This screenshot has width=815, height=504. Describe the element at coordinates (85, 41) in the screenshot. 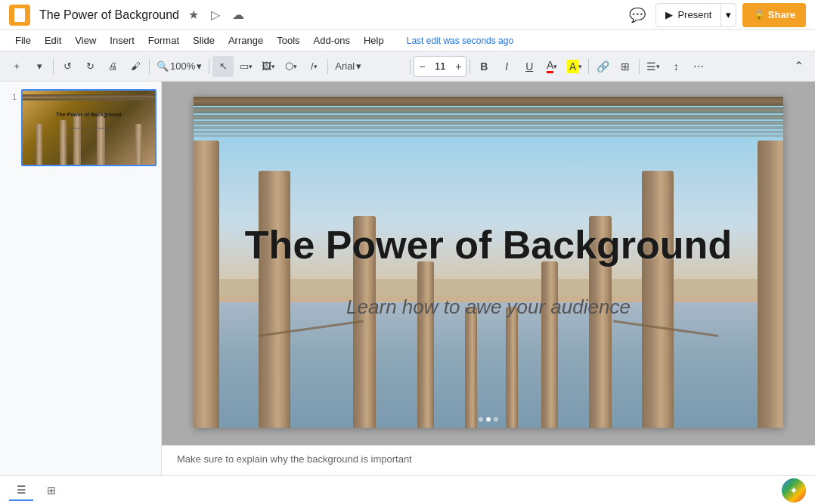

I see `menu-view: View` at that location.